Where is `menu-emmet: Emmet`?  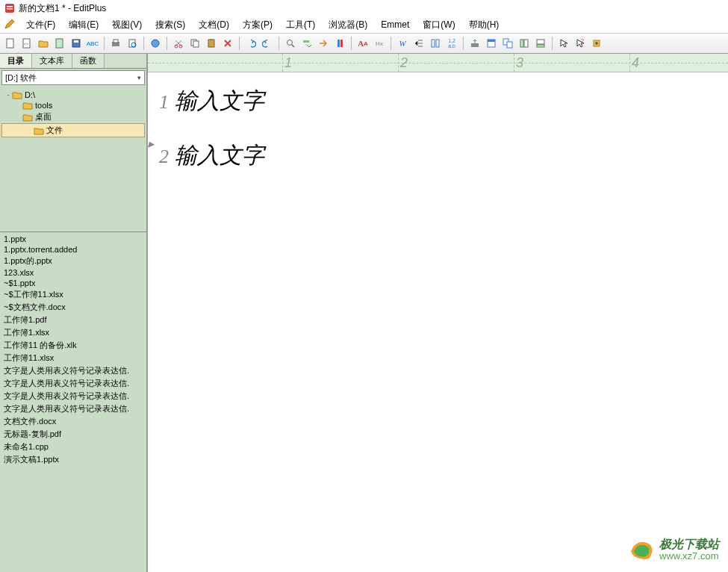 menu-emmet: Emmet is located at coordinates (395, 25).